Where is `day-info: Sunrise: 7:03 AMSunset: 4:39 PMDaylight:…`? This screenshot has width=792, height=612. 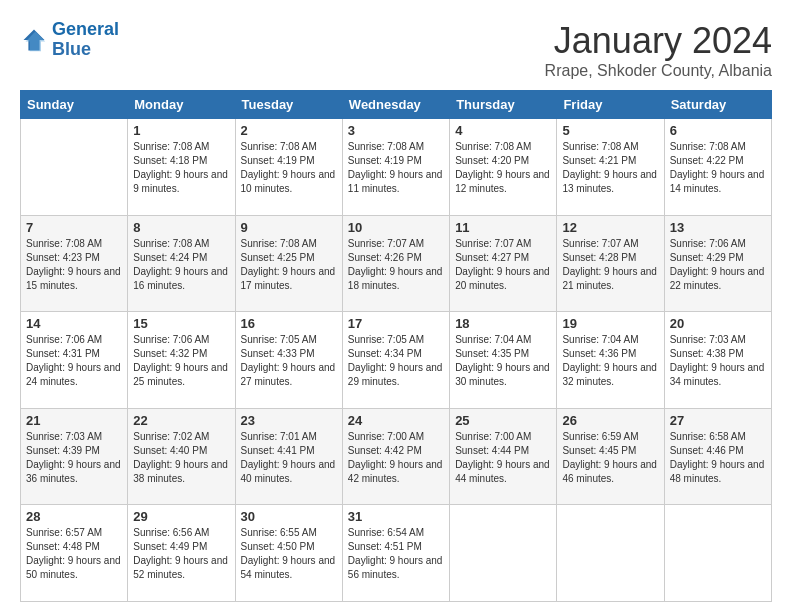
day-info: Sunrise: 7:03 AMSunset: 4:39 PMDaylight:… is located at coordinates (74, 458).